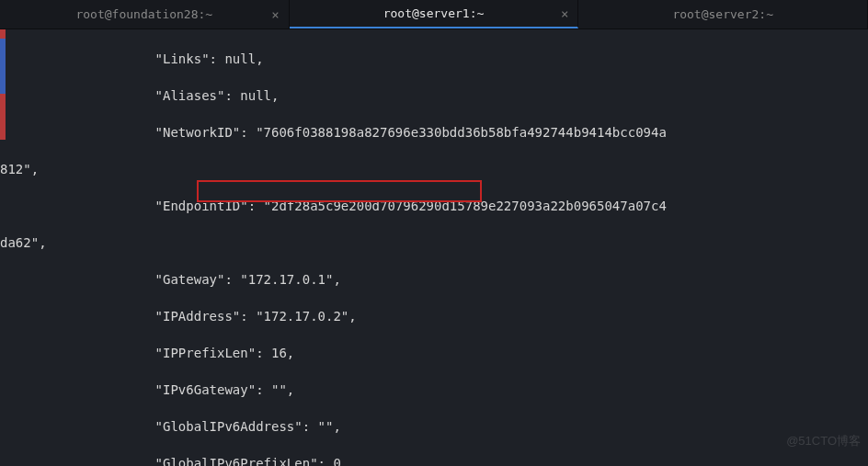  Describe the element at coordinates (824, 441) in the screenshot. I see `watermark: @51CTO博客` at that location.